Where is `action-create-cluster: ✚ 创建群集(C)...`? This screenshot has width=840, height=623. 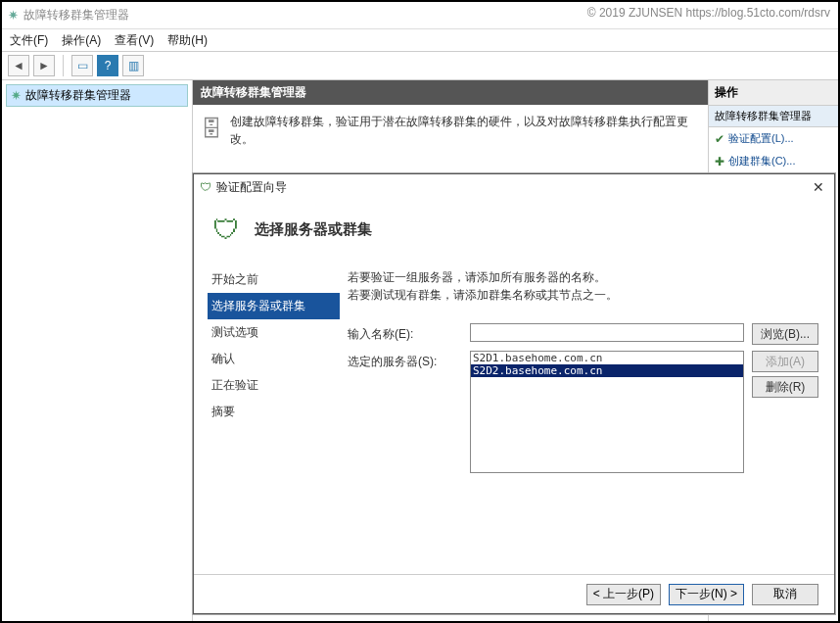
action-create-cluster: ✚ 创建群集(C)... is located at coordinates (773, 161).